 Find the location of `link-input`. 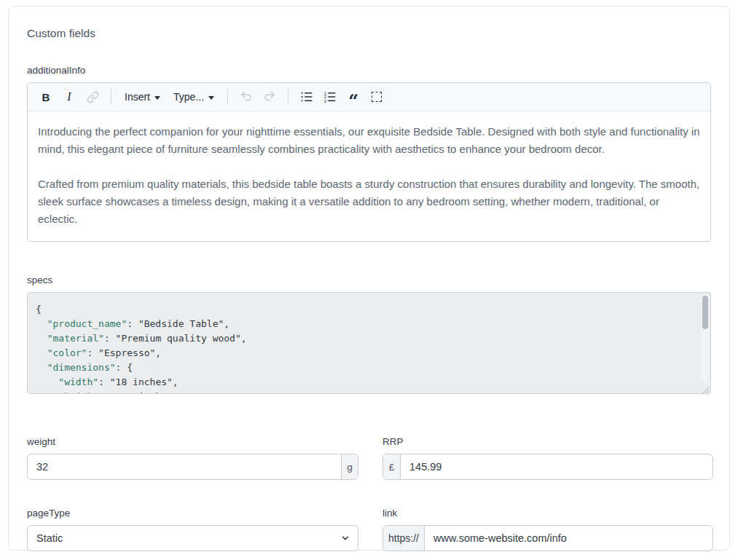

link-input is located at coordinates (568, 538).